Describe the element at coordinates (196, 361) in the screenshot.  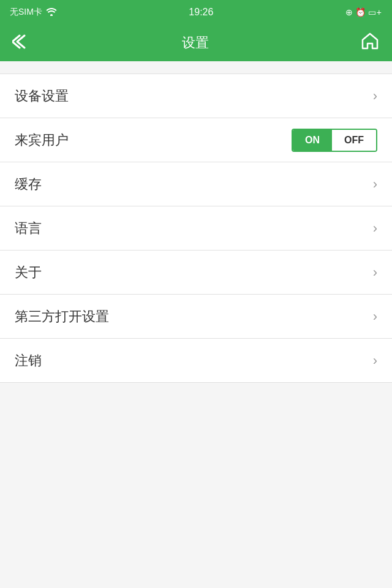
I see `menu-item-logout: 注销 ›` at that location.